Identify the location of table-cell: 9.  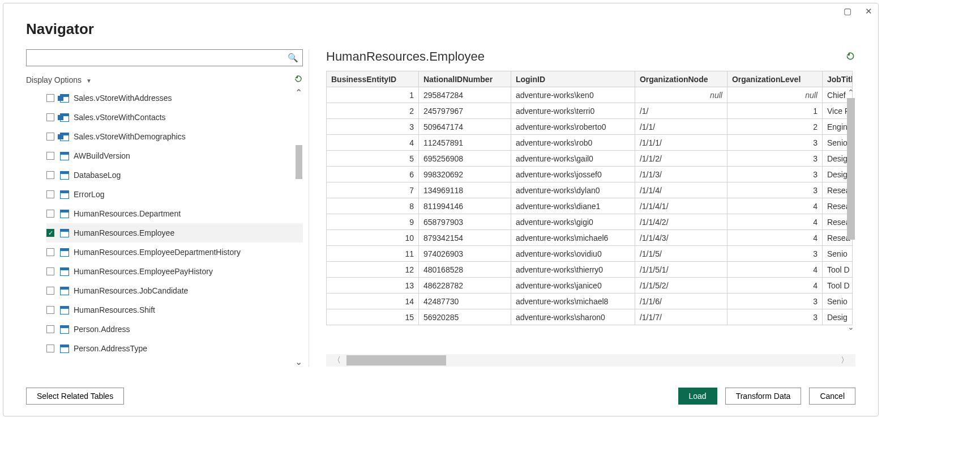
(373, 222).